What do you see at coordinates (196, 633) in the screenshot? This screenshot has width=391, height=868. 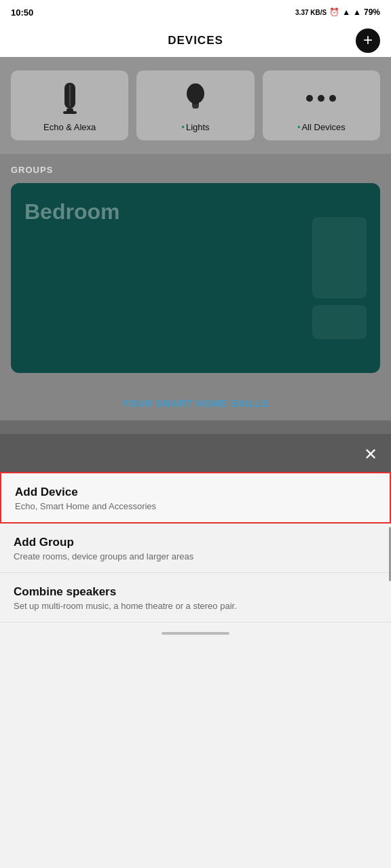 I see `home-indicator-bar` at bounding box center [196, 633].